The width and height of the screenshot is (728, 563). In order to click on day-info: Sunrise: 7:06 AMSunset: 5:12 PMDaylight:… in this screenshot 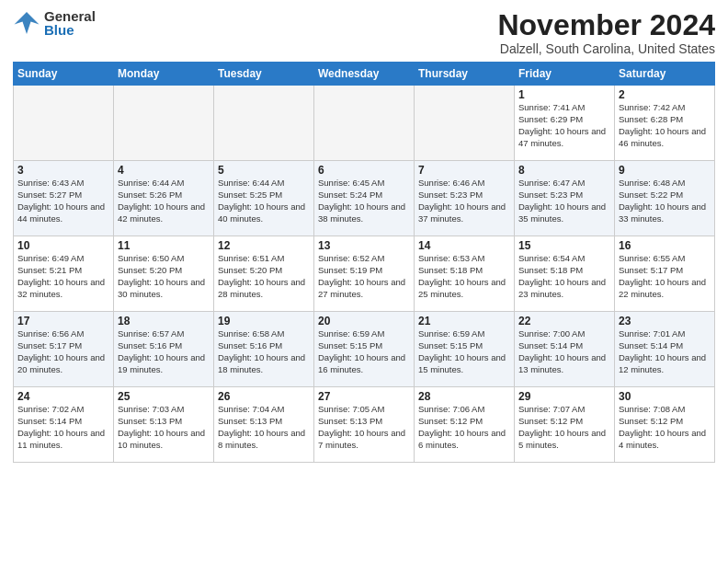, I will do `click(464, 427)`.